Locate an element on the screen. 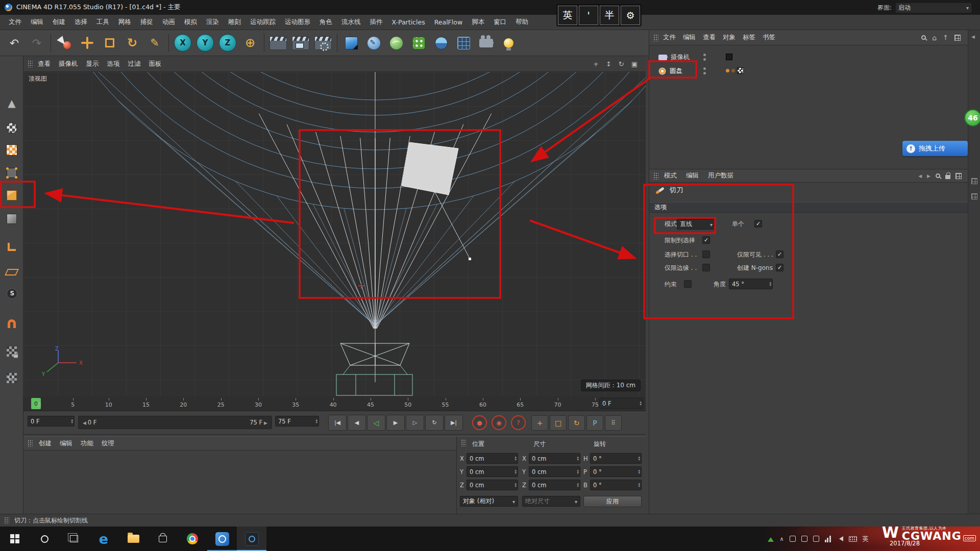 This screenshot has width=980, height=551. network-icon is located at coordinates (828, 539).